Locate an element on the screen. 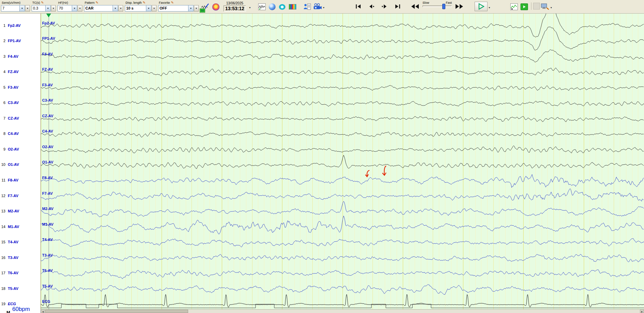 Image resolution: width=644 pixels, height=313 pixels. favorite-combobox: OFF▼ is located at coordinates (176, 8).